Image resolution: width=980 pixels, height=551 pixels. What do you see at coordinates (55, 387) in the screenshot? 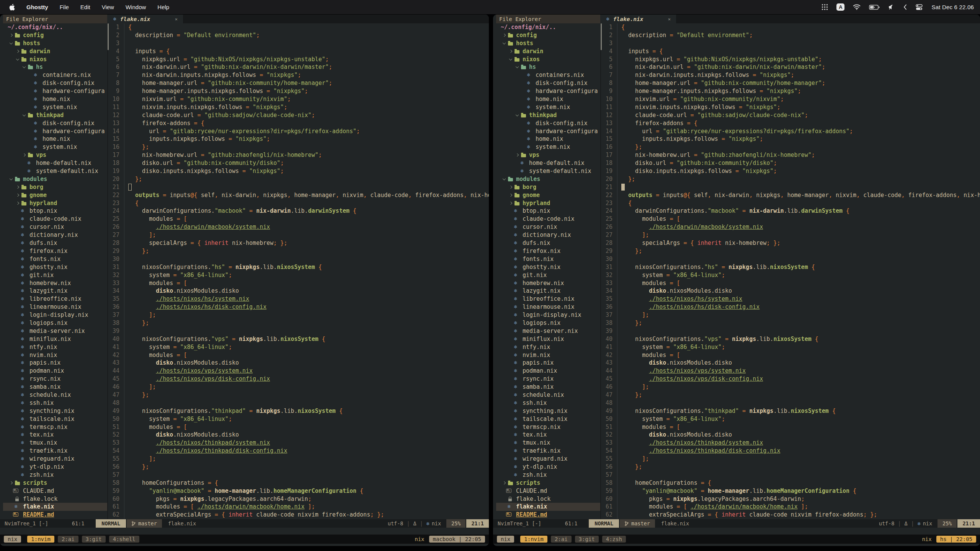
I see `tree-file-samba.nix: ❄samba.nix` at bounding box center [55, 387].